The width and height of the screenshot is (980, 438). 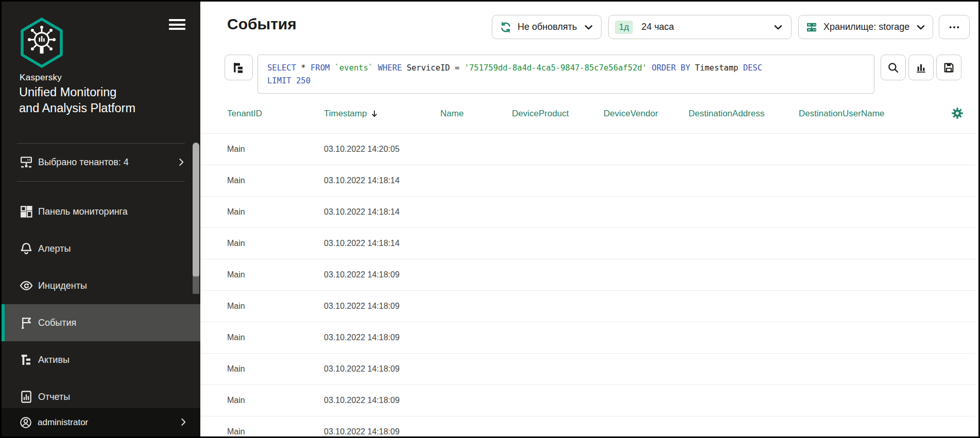 I want to click on chevron-down-icon, so click(x=778, y=27).